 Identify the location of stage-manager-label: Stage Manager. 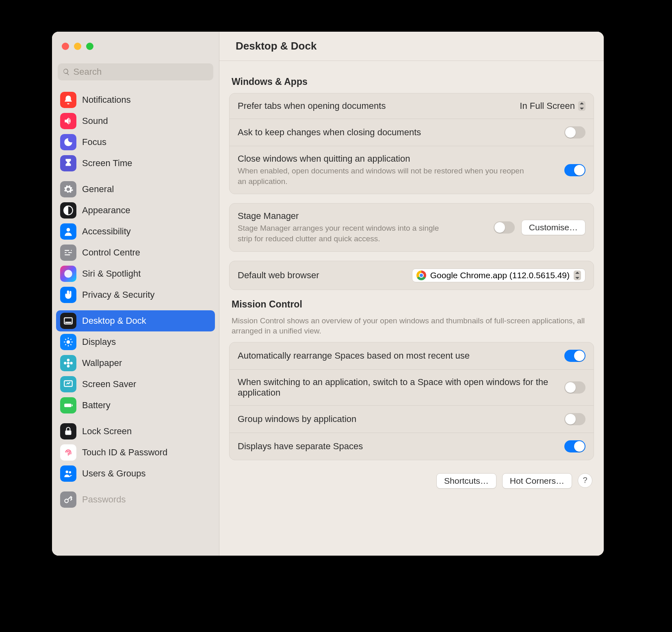
(362, 216).